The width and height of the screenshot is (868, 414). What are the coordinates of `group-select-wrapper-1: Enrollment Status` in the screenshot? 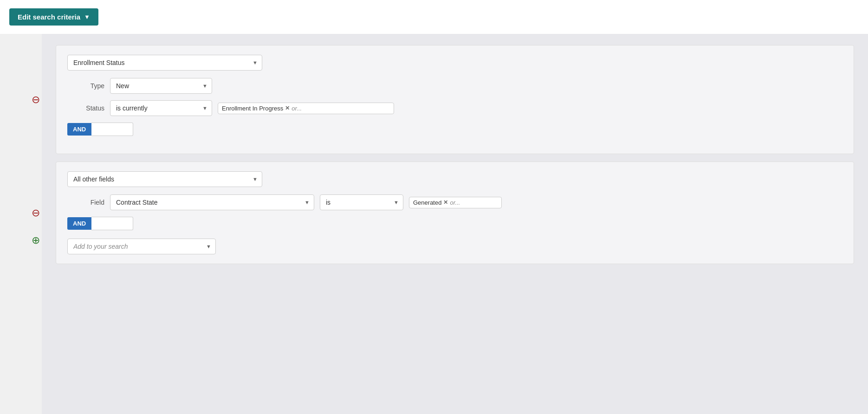 It's located at (165, 63).